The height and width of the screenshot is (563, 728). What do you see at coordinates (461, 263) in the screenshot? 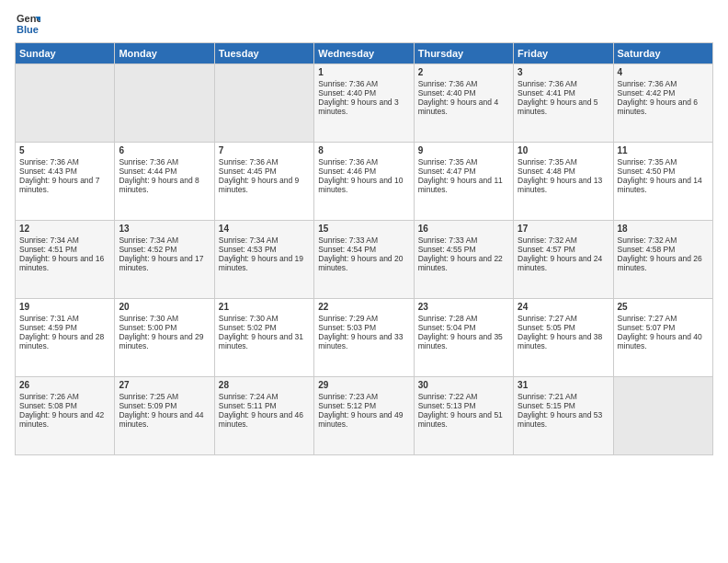
I see `daylight: Daylight: 9 hours and 22 minutes.` at bounding box center [461, 263].